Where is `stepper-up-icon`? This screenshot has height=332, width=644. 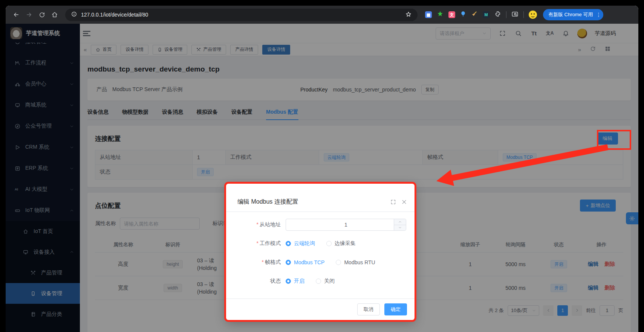 stepper-up-icon is located at coordinates (400, 222).